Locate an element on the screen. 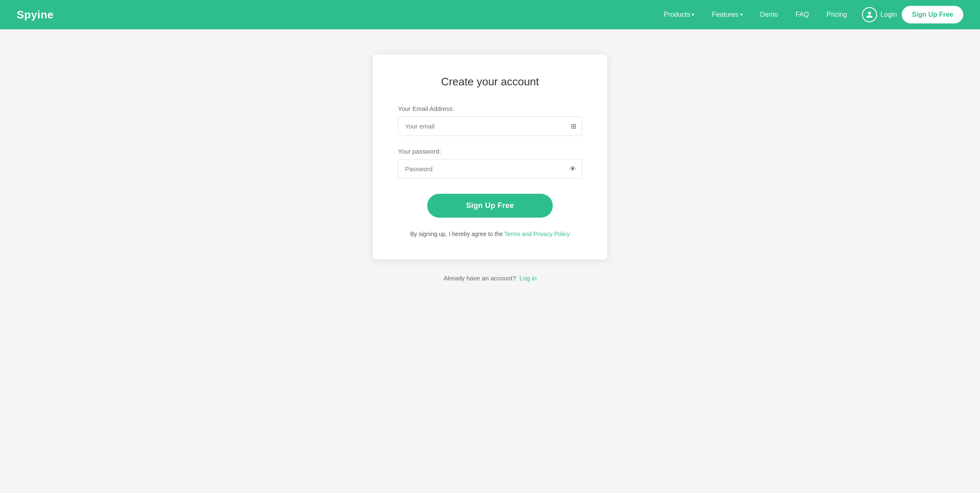 This screenshot has height=493, width=980. email-label: Your Email Address: is located at coordinates (490, 109).